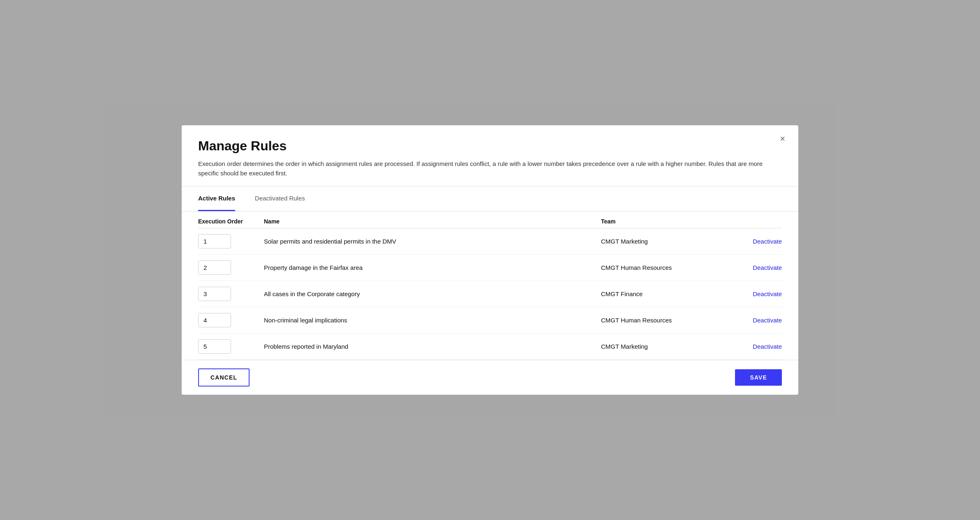 This screenshot has width=980, height=520. Describe the element at coordinates (215, 320) in the screenshot. I see `order-value: 4` at that location.